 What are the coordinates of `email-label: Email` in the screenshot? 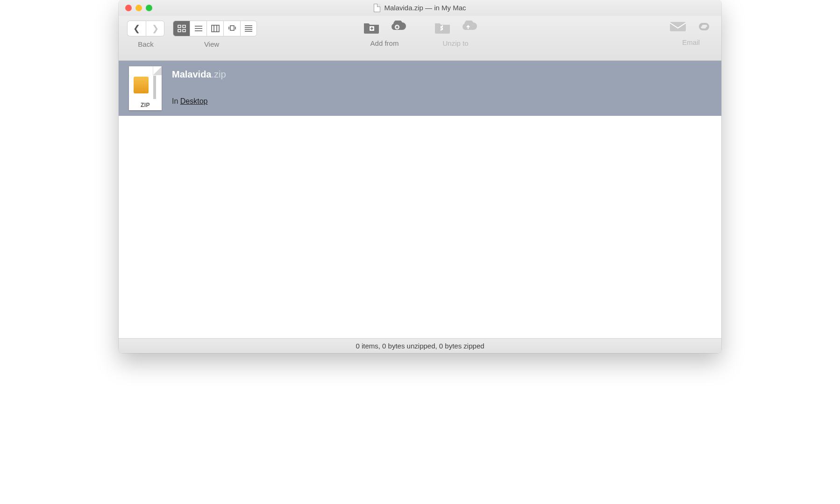 It's located at (691, 42).